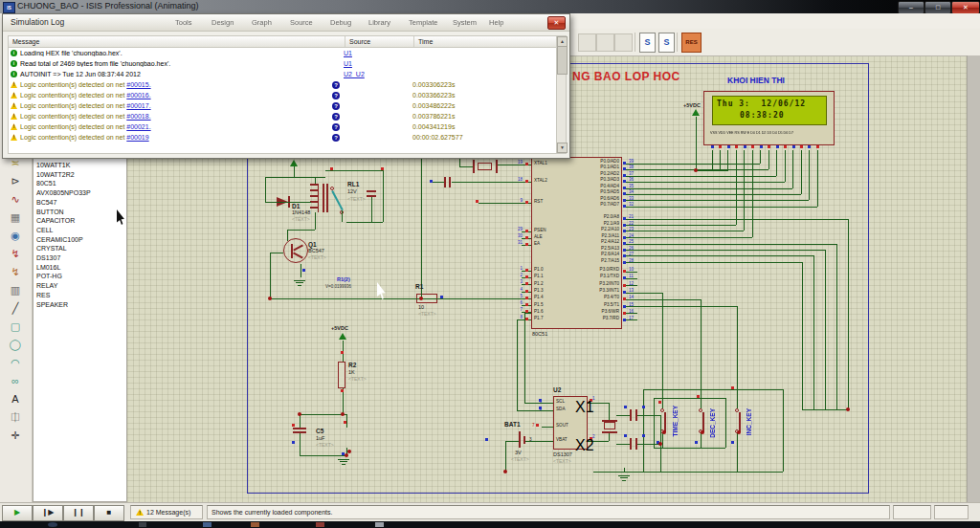 Image resolution: width=980 pixels, height=528 pixels. Describe the element at coordinates (354, 75) in the screenshot. I see `source-link: U2_U2` at that location.